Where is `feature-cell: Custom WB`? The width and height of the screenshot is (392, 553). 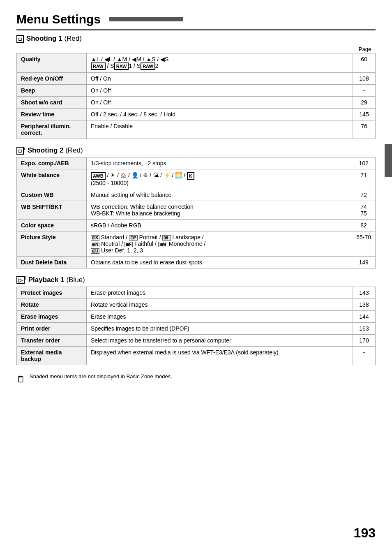
feature-cell: Custom WB is located at coordinates (52, 195).